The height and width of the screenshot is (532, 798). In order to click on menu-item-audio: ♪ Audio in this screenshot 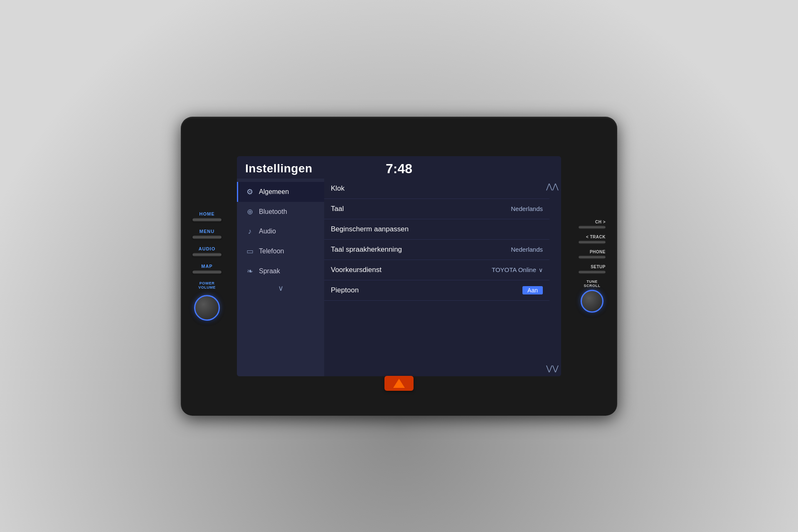, I will do `click(281, 232)`.